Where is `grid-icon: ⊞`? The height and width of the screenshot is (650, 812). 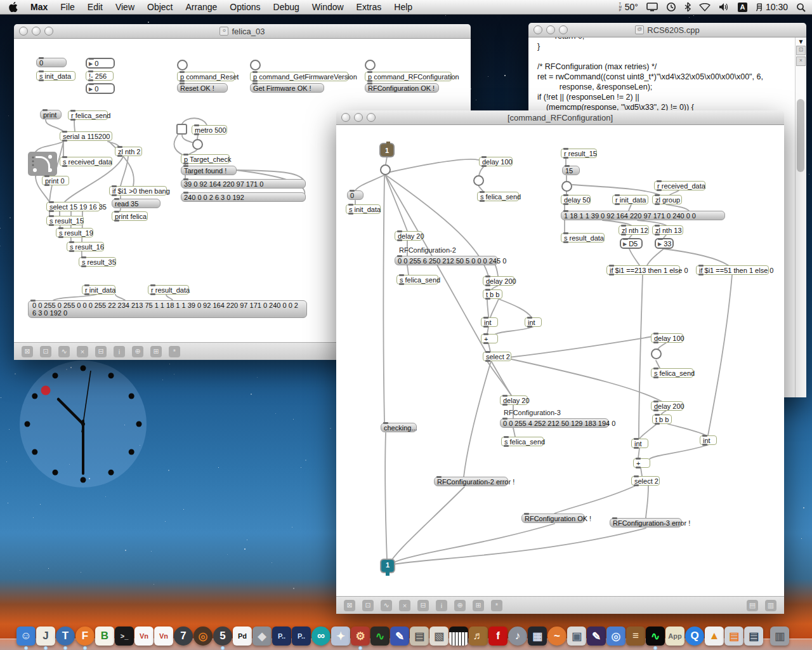
grid-icon: ⊞ is located at coordinates (478, 606).